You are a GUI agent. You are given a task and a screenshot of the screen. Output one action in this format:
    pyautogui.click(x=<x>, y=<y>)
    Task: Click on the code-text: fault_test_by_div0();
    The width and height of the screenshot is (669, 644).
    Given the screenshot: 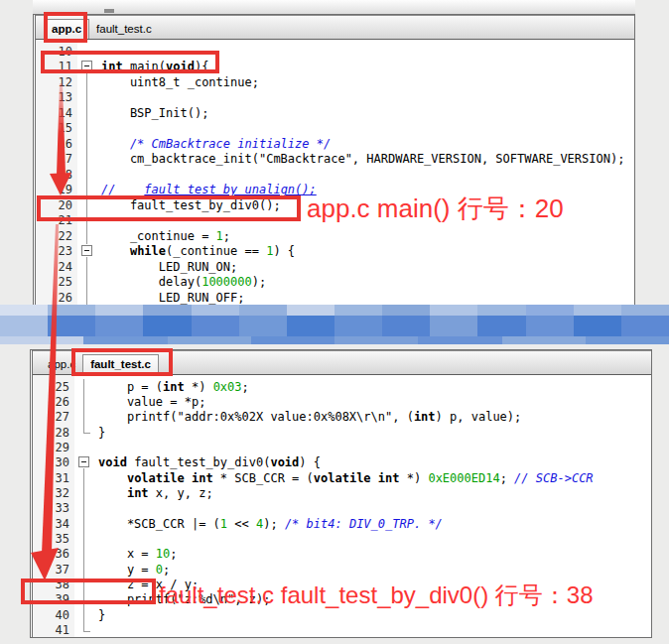 What is the action you would take?
    pyautogui.click(x=189, y=205)
    